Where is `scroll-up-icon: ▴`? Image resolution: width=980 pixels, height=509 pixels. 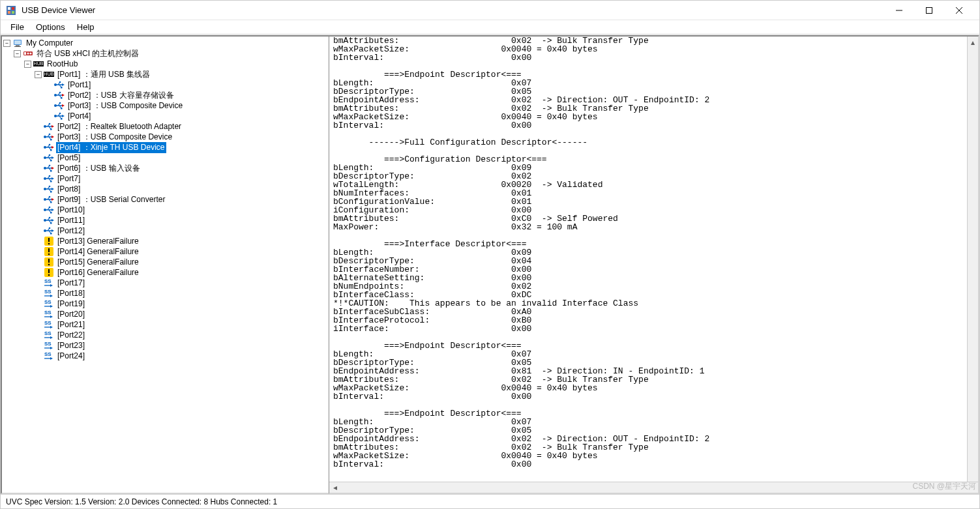
scroll-up-icon: ▴ is located at coordinates (973, 42).